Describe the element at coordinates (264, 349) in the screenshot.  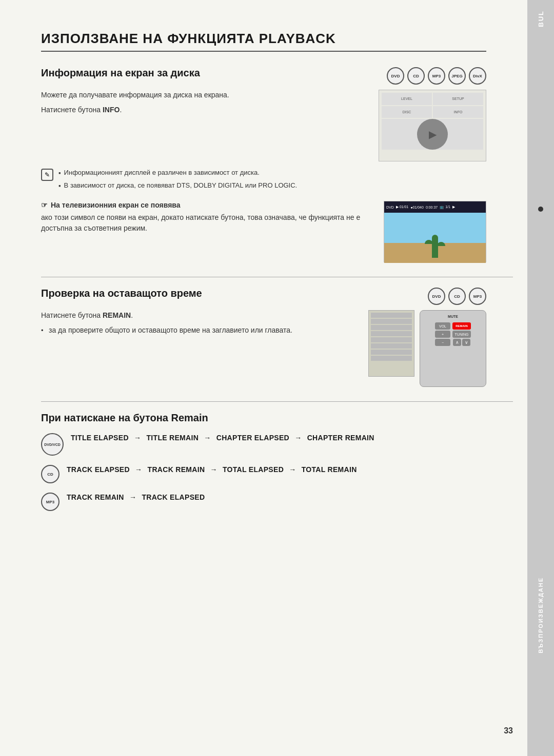
I see `section2-content: Натиснете бутона REMAIN. • за да провери…` at that location.